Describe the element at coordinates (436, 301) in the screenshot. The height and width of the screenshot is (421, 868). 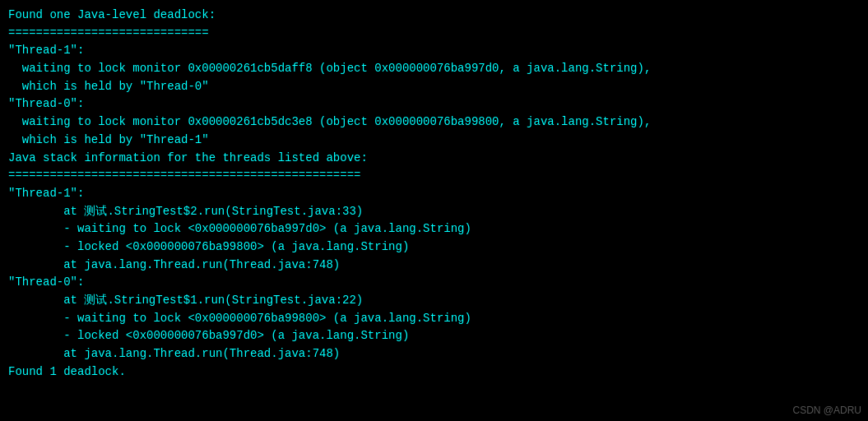
I see `terminal-line: at 测试.StringTest$1.run(StringTest.java:2…` at that location.